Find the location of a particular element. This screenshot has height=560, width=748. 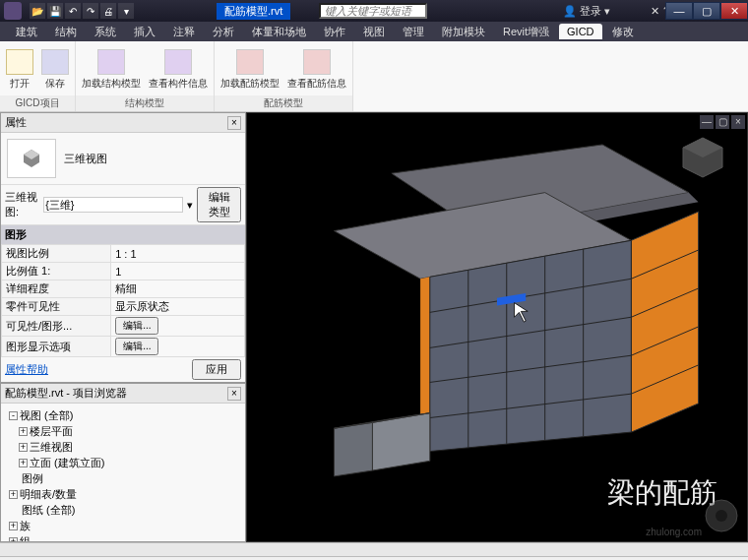

ribbon-tool: 查看构件信息 is located at coordinates (178, 70).